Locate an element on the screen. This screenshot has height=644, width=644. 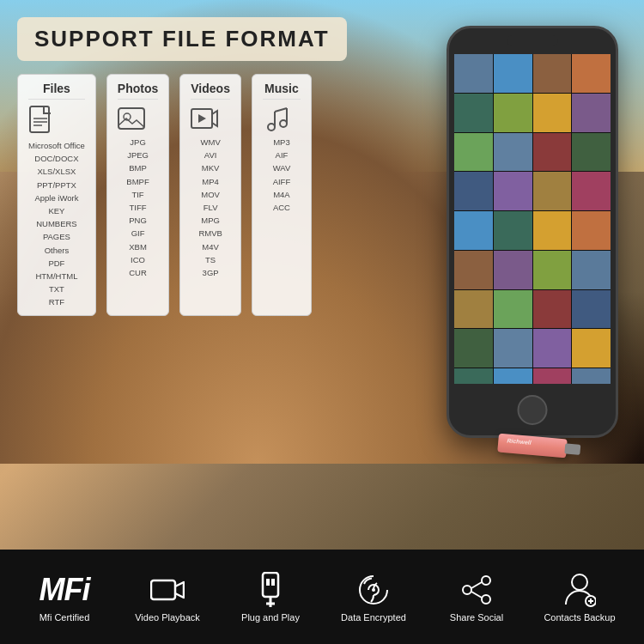
video-icon is located at coordinates (210, 118).